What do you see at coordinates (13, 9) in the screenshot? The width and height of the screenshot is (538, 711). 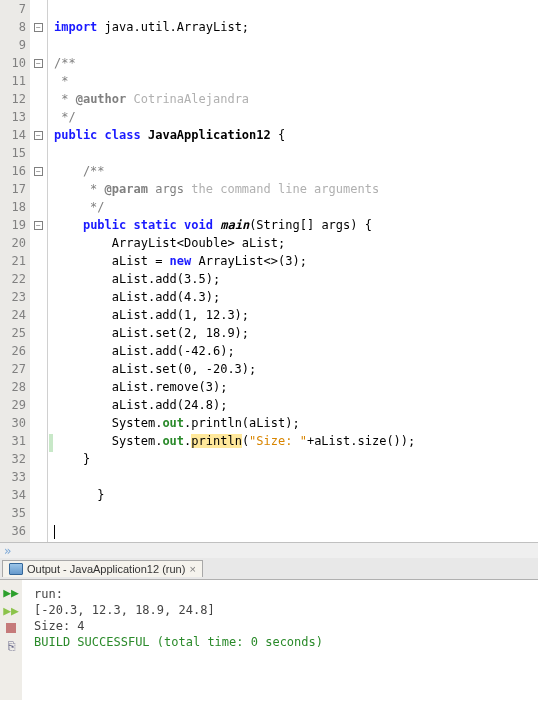 I see `line-number: 7` at bounding box center [13, 9].